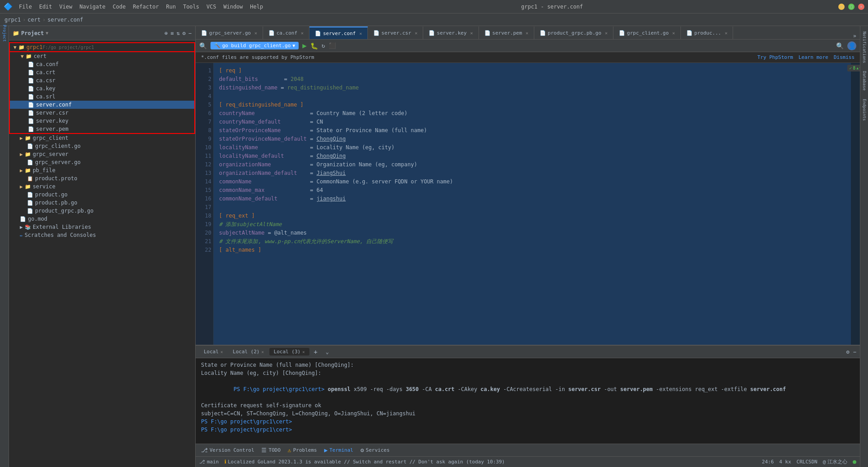 This screenshot has width=868, height=467. I want to click on project-icon: Project, so click(4, 33).